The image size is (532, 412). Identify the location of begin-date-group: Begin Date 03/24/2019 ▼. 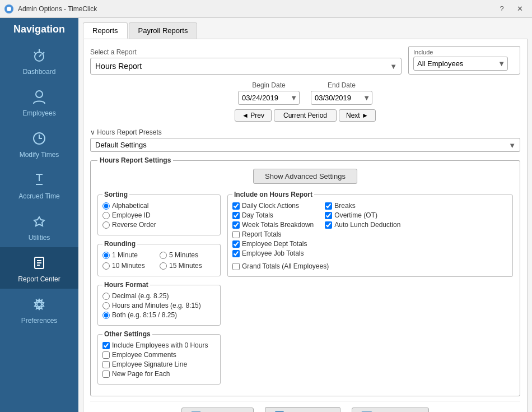
(269, 93).